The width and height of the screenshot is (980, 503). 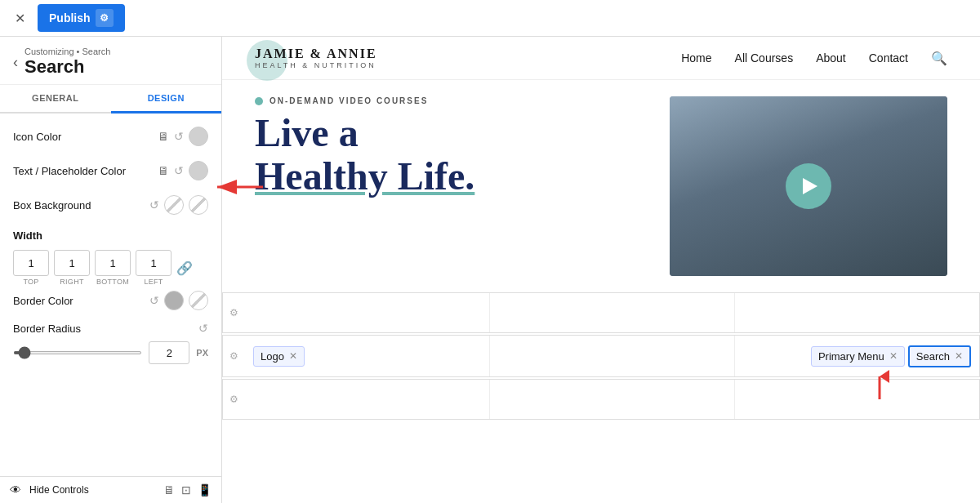 I want to click on border-radius-input, so click(x=169, y=353).